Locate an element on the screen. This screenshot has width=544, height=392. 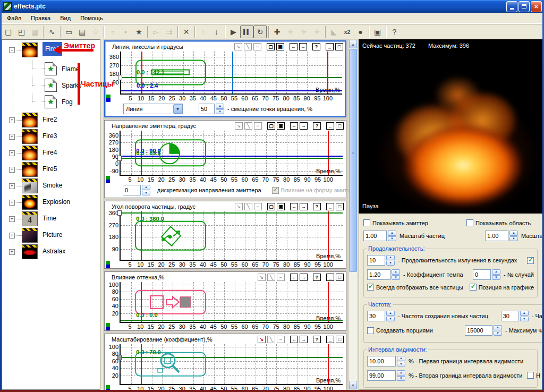
display-checkbox-1-box is located at coordinates (470, 223).